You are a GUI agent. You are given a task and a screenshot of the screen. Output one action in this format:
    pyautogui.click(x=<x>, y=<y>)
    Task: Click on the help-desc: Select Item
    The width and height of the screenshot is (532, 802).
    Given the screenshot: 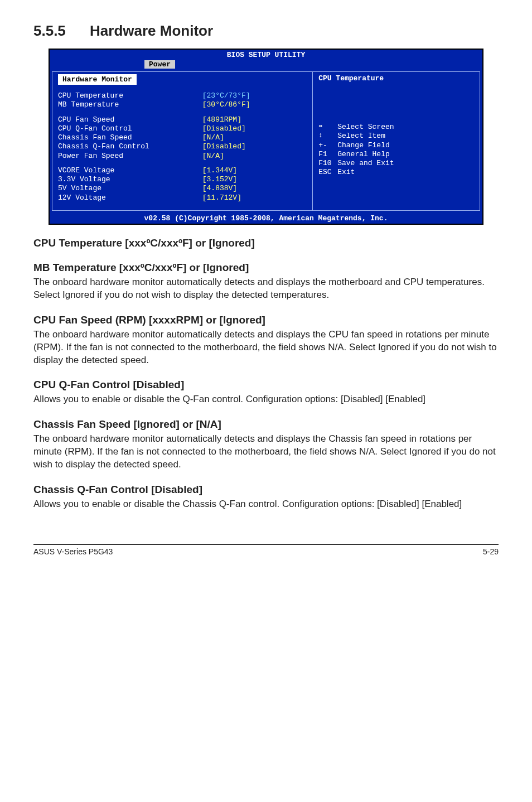 What is the action you would take?
    pyautogui.click(x=406, y=136)
    